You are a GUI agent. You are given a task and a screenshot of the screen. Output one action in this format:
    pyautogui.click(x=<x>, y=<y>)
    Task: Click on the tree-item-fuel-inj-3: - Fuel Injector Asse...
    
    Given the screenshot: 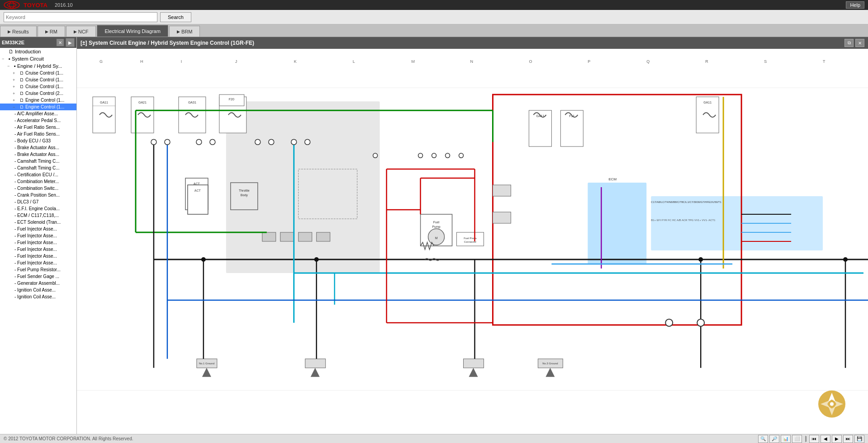 What is the action you would take?
    pyautogui.click(x=38, y=242)
    